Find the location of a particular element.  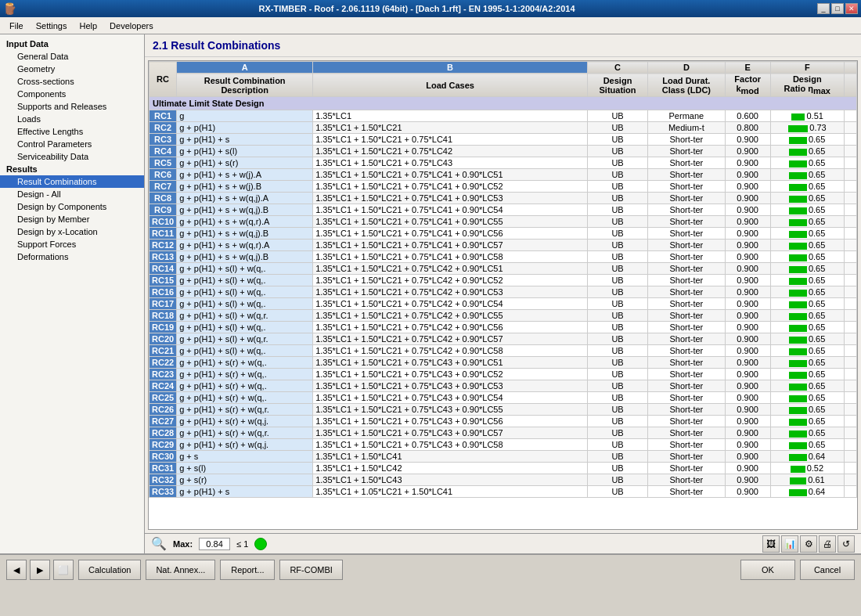

rc-id: RC27 is located at coordinates (163, 421).